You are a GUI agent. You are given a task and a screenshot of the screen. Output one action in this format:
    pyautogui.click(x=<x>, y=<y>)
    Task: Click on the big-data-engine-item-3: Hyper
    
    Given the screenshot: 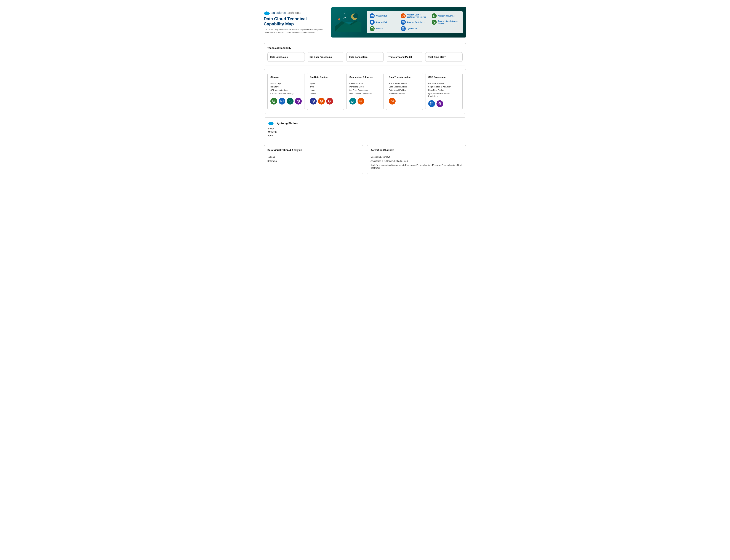 What is the action you would take?
    pyautogui.click(x=326, y=90)
    